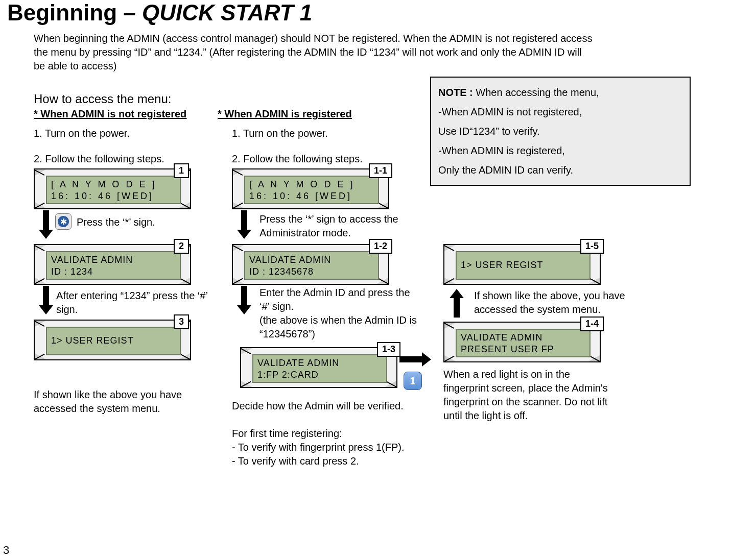  Describe the element at coordinates (312, 190) in the screenshot. I see `lcd-display-1-1: [ A N Y M O D E ] 16: 10: 46 [WED]` at that location.